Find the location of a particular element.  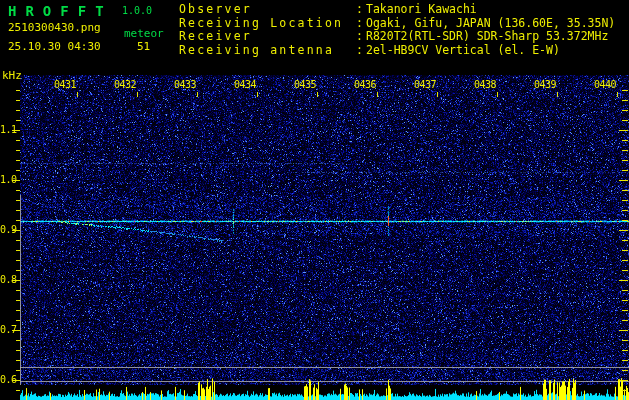

time-tick-label: 0434 is located at coordinates (243, 84).